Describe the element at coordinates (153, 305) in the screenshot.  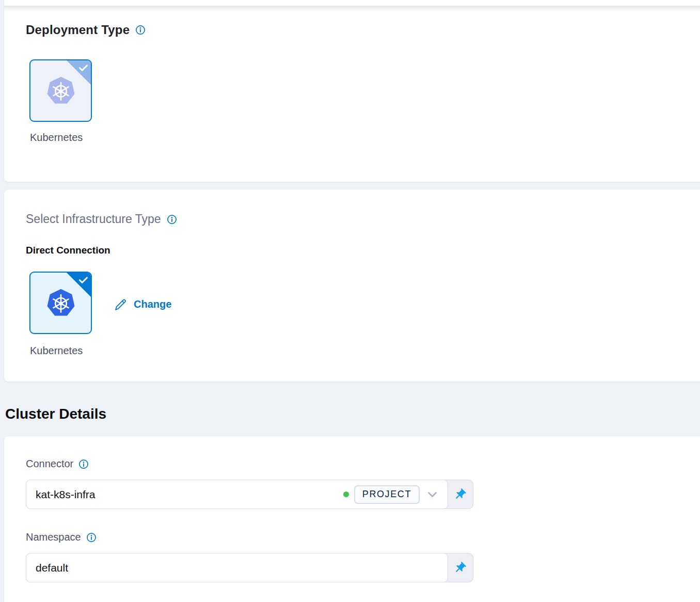
I see `change-label: Change` at that location.